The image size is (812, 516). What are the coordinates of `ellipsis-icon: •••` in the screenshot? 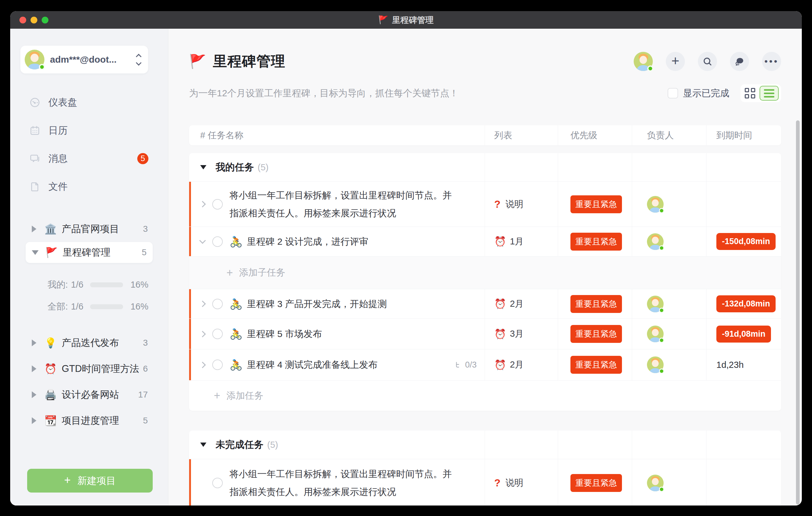 It's located at (772, 61).